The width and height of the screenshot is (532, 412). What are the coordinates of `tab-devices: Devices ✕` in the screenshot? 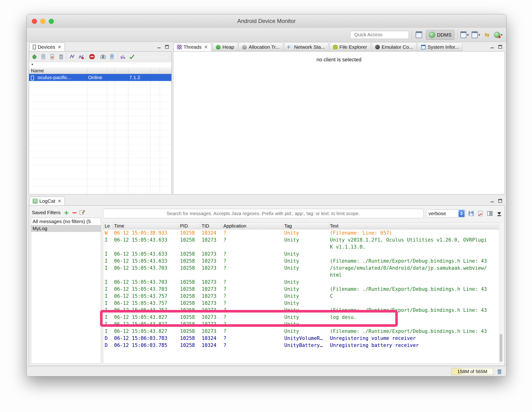 It's located at (47, 47).